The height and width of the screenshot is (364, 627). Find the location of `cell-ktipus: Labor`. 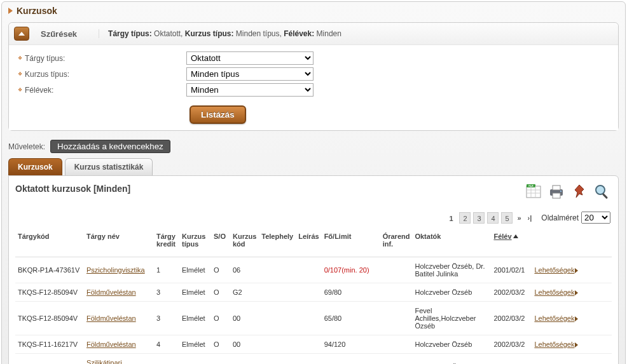

cell-ktipus: Labor is located at coordinates (195, 360).